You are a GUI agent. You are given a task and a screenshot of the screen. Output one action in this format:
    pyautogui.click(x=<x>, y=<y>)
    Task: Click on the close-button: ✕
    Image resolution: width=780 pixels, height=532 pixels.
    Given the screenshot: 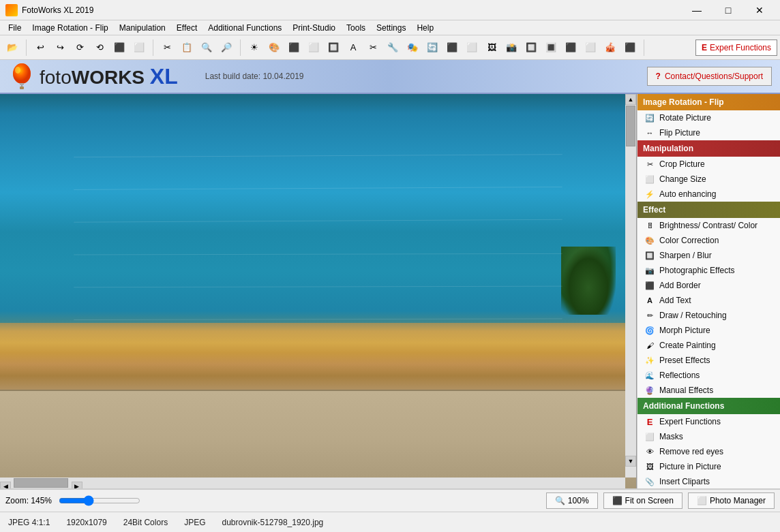 What is the action you would take?
    pyautogui.click(x=760, y=10)
    